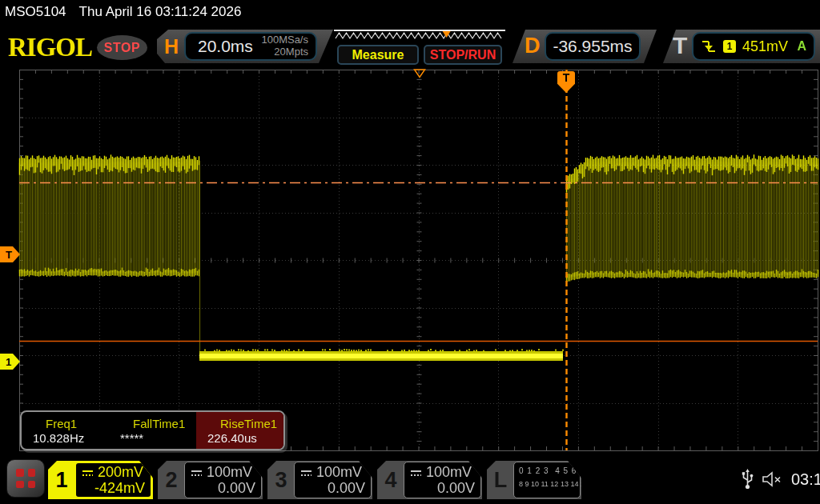  I want to click on channel-number: 1, so click(62, 480).